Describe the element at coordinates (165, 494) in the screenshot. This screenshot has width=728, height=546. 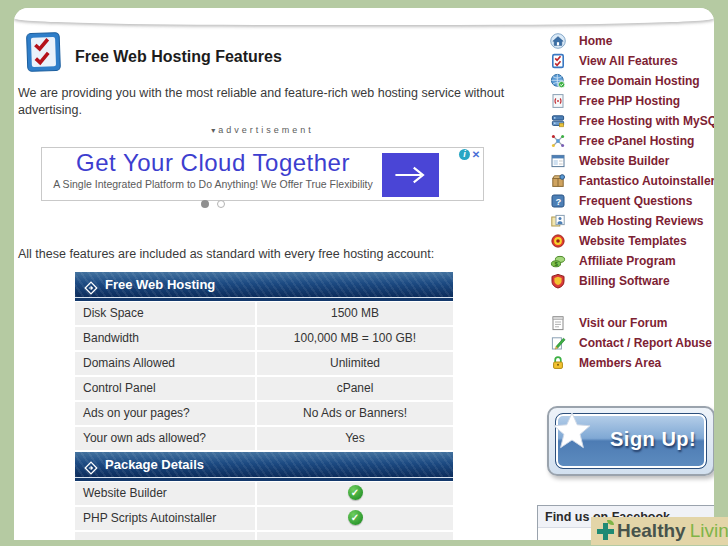
I see `feature-label: Website Builder` at that location.